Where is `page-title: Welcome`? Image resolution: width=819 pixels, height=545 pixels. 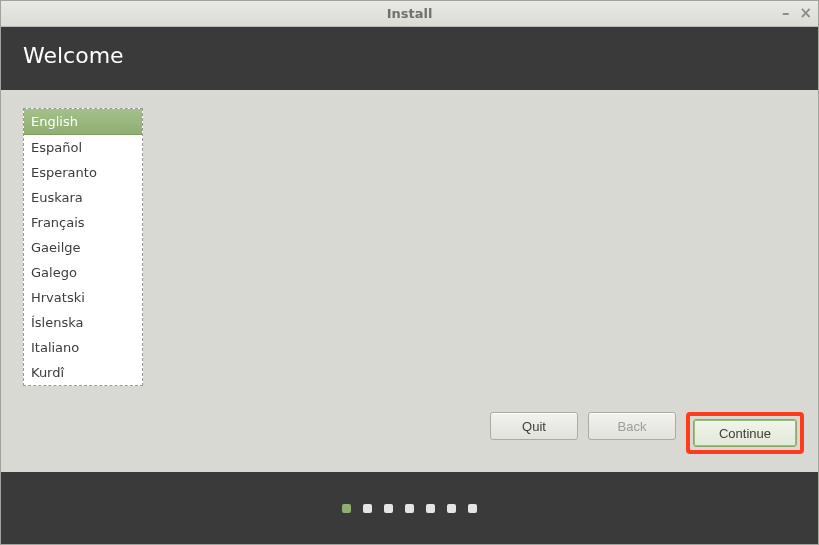
page-title: Welcome is located at coordinates (74, 56).